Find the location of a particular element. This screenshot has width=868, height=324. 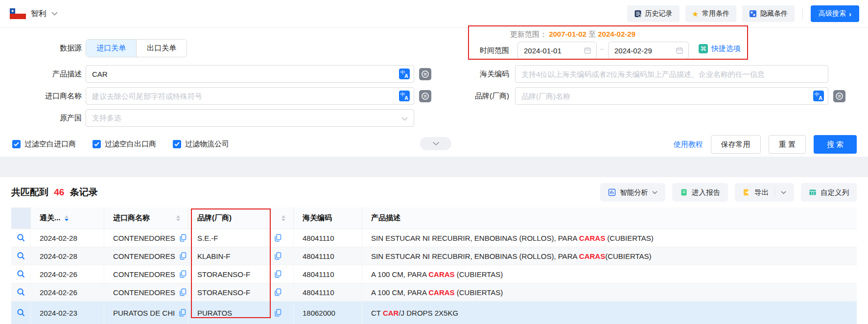

header-importer-label: 进口商名称 is located at coordinates (131, 218).